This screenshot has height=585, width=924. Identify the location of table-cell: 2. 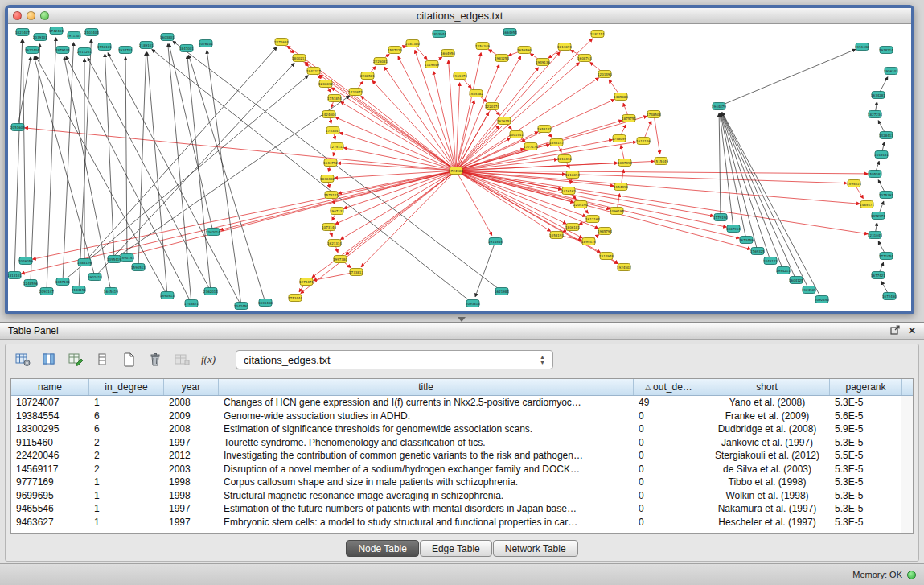
(127, 443).